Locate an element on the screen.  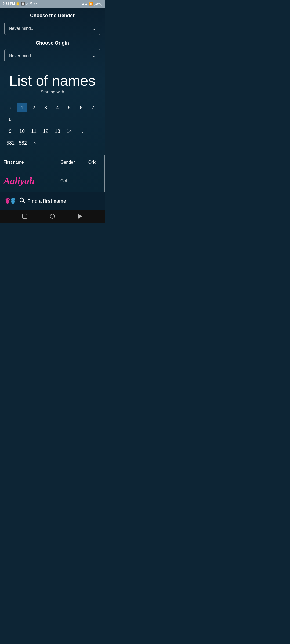
android-nav-bar is located at coordinates (52, 216).